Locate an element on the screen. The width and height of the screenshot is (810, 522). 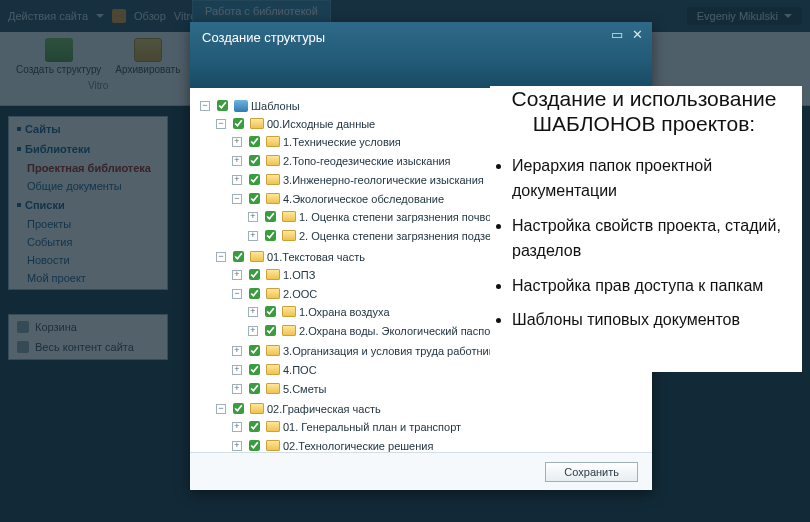
tree-label: 1.Технические условия is located at coordinates (342, 142).